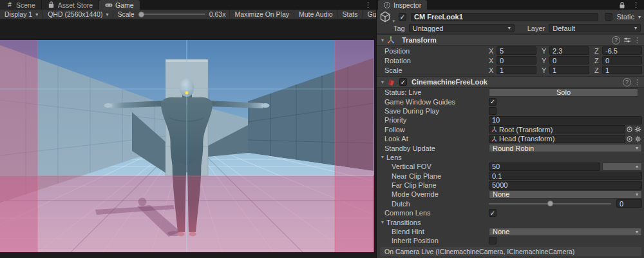 This screenshot has width=644, height=258. Describe the element at coordinates (142, 14) in the screenshot. I see `scale-slider-thumb` at that location.